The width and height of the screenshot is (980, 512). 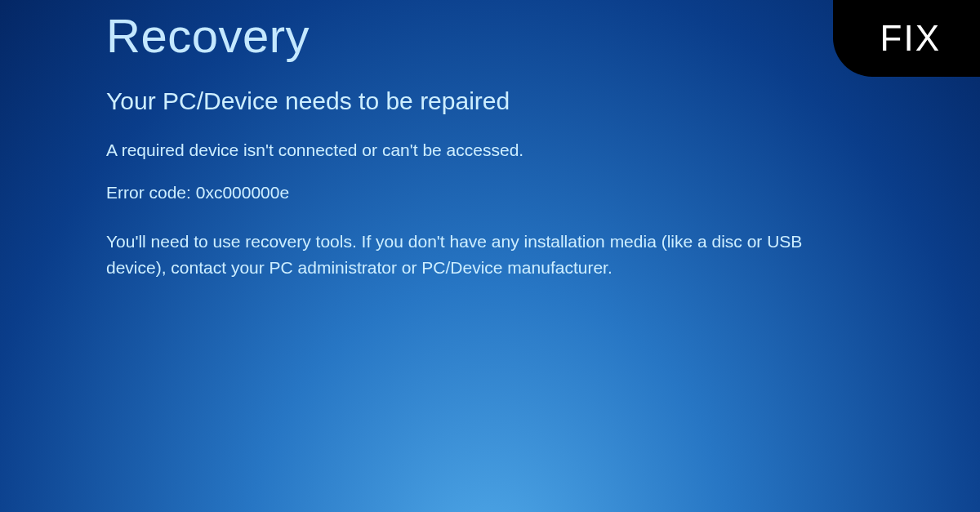 What do you see at coordinates (461, 36) in the screenshot?
I see `recovery-title: Recovery` at bounding box center [461, 36].